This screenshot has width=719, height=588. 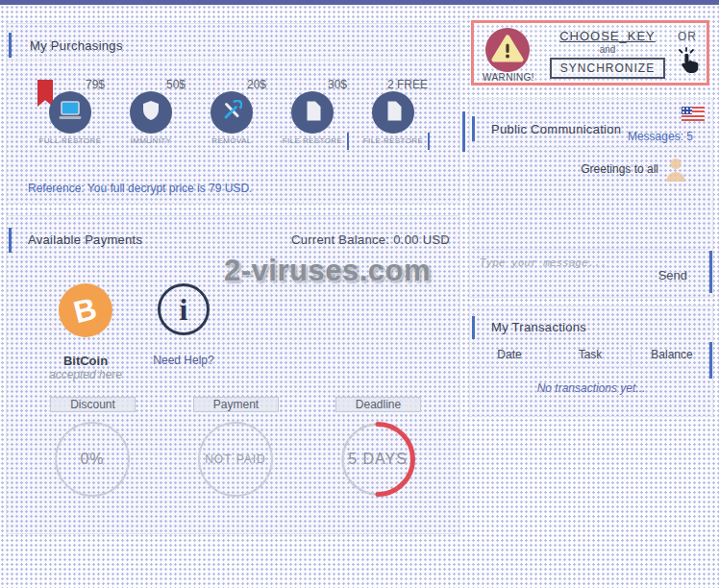 What do you see at coordinates (538, 327) in the screenshot?
I see `transactions-title: My Transactions` at bounding box center [538, 327].